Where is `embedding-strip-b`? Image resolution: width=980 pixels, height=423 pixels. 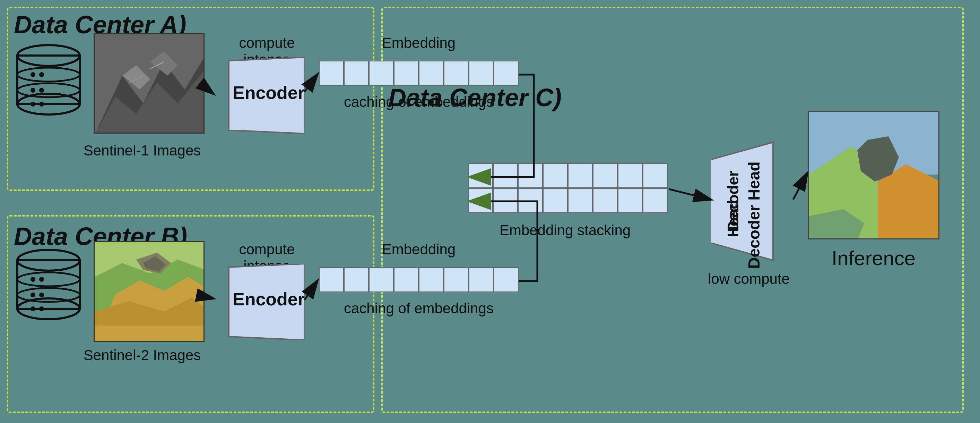
embedding-strip-b is located at coordinates (418, 279).